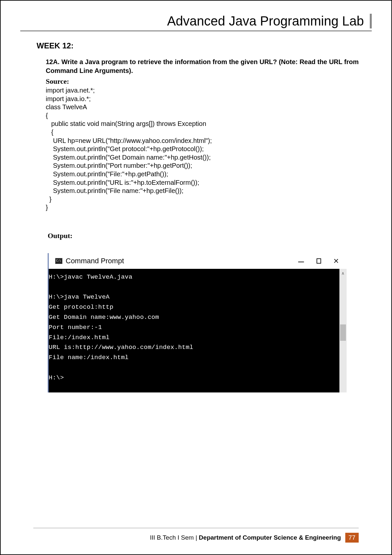 Image resolution: width=392 pixels, height=555 pixels. What do you see at coordinates (319, 261) in the screenshot?
I see `maximize-button` at bounding box center [319, 261].